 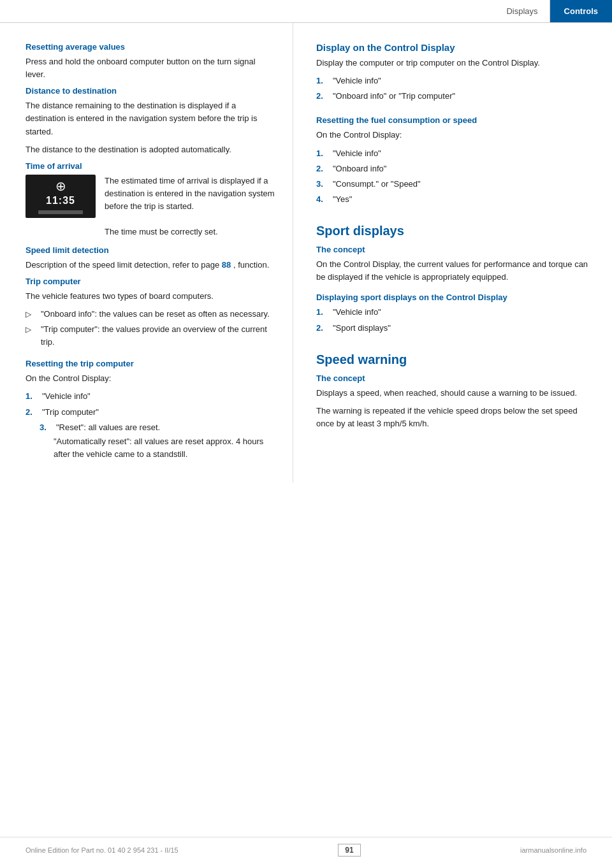 I want to click on arrival-icon: ⊕, so click(x=61, y=186).